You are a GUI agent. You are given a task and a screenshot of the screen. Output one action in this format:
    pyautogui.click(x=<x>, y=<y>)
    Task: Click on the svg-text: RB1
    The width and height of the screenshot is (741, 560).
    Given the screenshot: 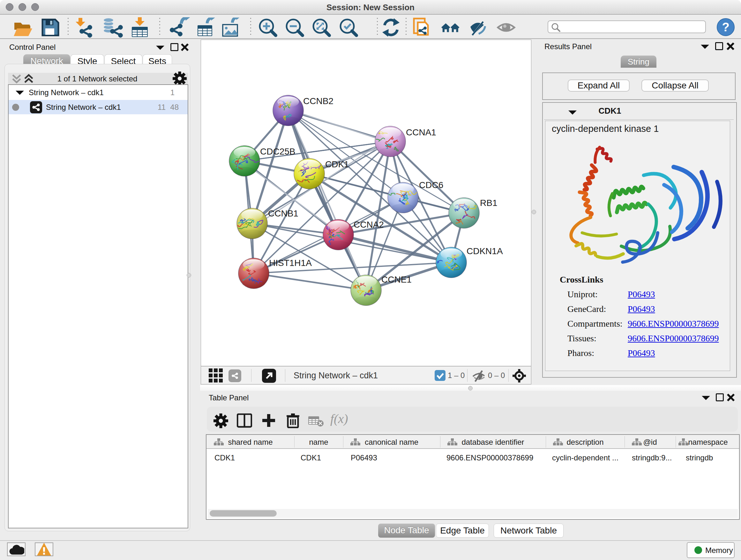 What is the action you would take?
    pyautogui.click(x=488, y=203)
    